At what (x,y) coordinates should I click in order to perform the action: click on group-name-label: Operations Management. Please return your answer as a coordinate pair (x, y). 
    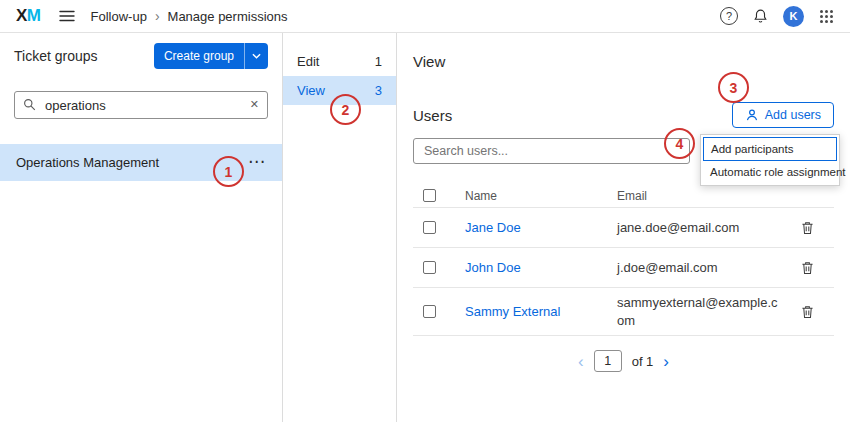
    Looking at the image, I should click on (88, 162).